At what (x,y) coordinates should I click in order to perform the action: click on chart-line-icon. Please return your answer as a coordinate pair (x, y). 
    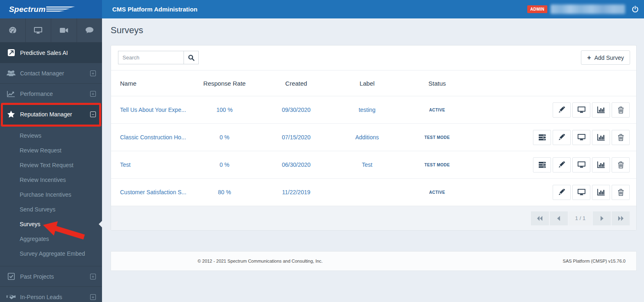
    Looking at the image, I should click on (11, 94).